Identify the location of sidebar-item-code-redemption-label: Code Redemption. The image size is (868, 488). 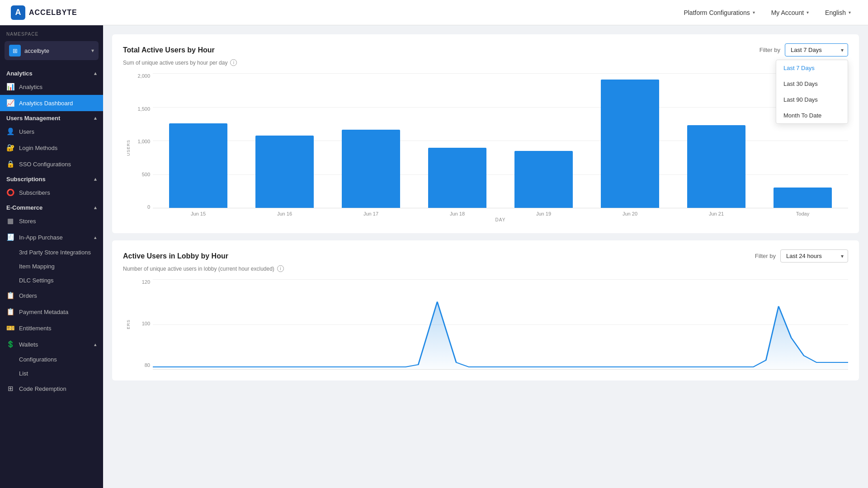
(42, 389).